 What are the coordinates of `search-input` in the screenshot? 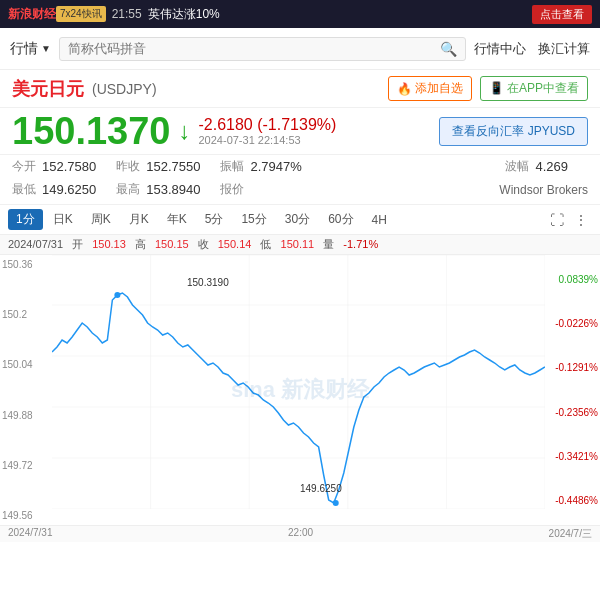 It's located at (254, 48).